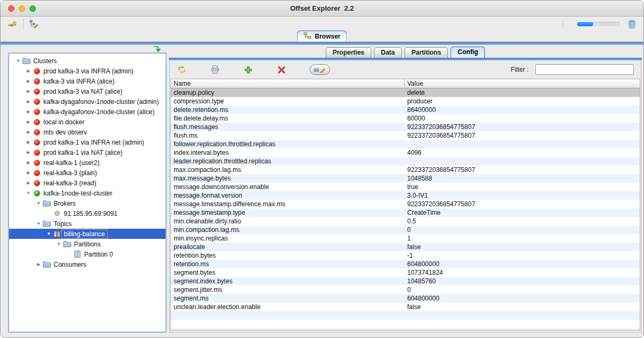 The height and width of the screenshot is (338, 644). What do you see at coordinates (405, 144) in the screenshot?
I see `config-row-follower-replication-throttled-replicas: follower.replication.throttled.replicas` at bounding box center [405, 144].